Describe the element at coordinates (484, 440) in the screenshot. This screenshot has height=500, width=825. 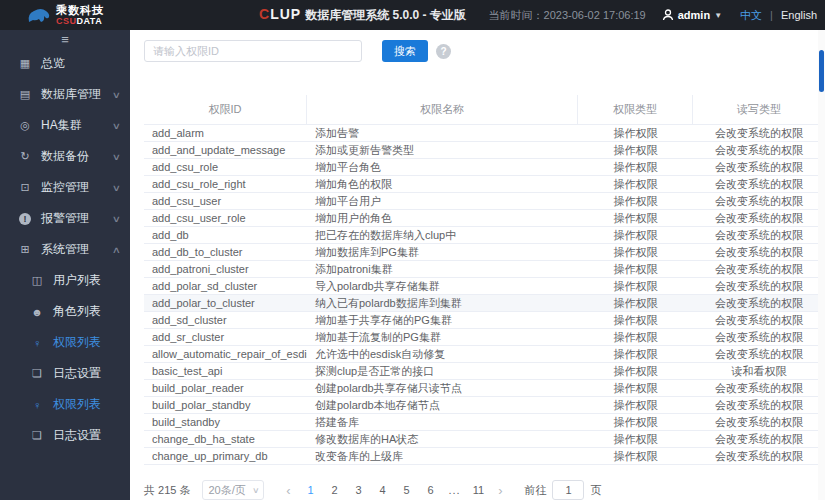
I see `table-row: change_db_ha_state修改数据库的HA状态操作权限会改变系统的权限` at that location.